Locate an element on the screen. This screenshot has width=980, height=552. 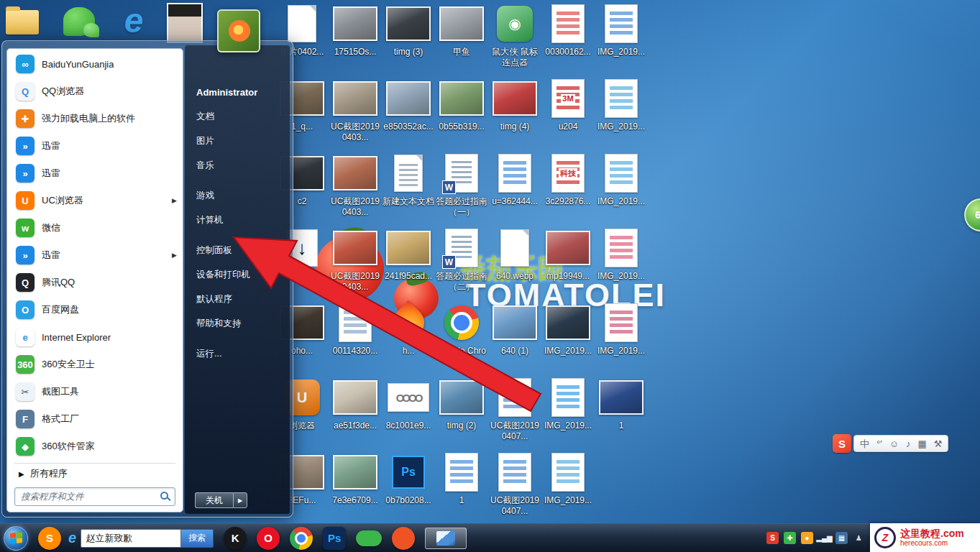
red-app-icon is located at coordinates (403, 538).